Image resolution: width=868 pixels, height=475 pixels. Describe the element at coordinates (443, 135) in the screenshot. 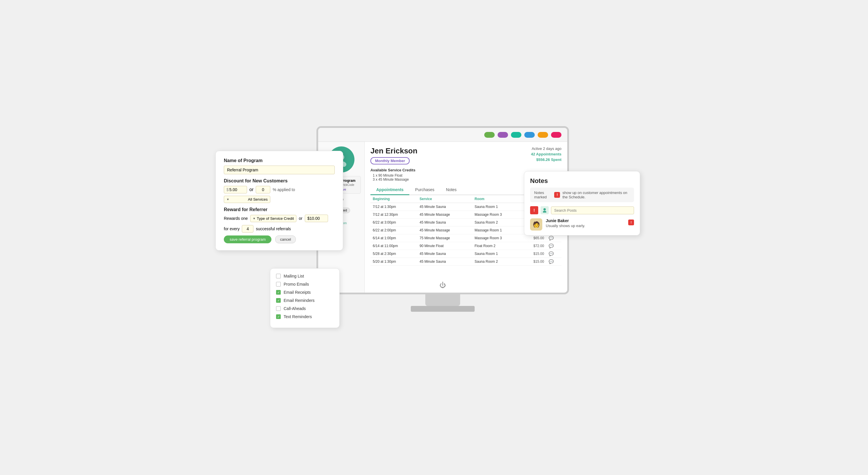

I see `monitor-toolbar` at that location.